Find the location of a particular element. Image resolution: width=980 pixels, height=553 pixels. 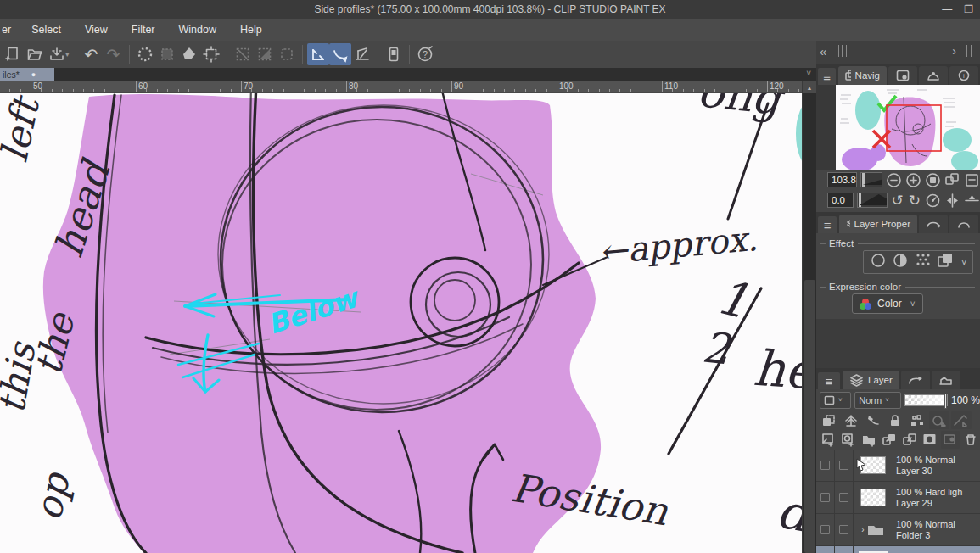

selected-layer-visibility-toggle is located at coordinates (826, 550).